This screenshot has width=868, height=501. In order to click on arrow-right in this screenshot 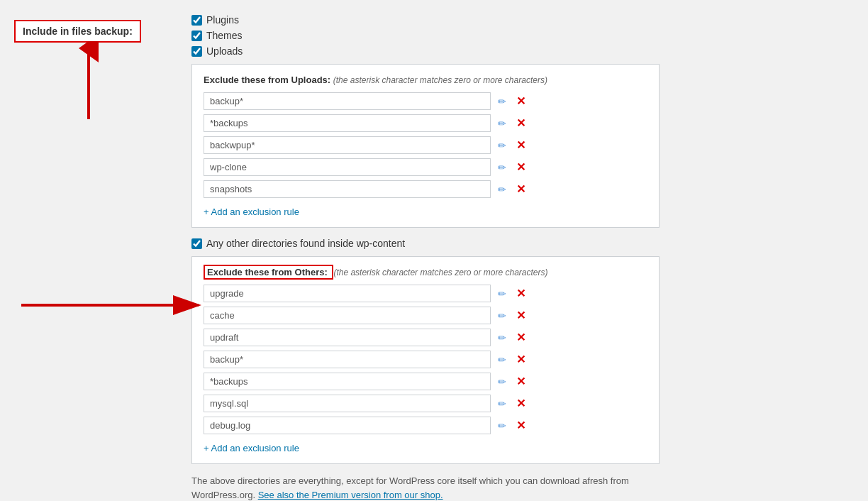, I will do `click(113, 305)`.